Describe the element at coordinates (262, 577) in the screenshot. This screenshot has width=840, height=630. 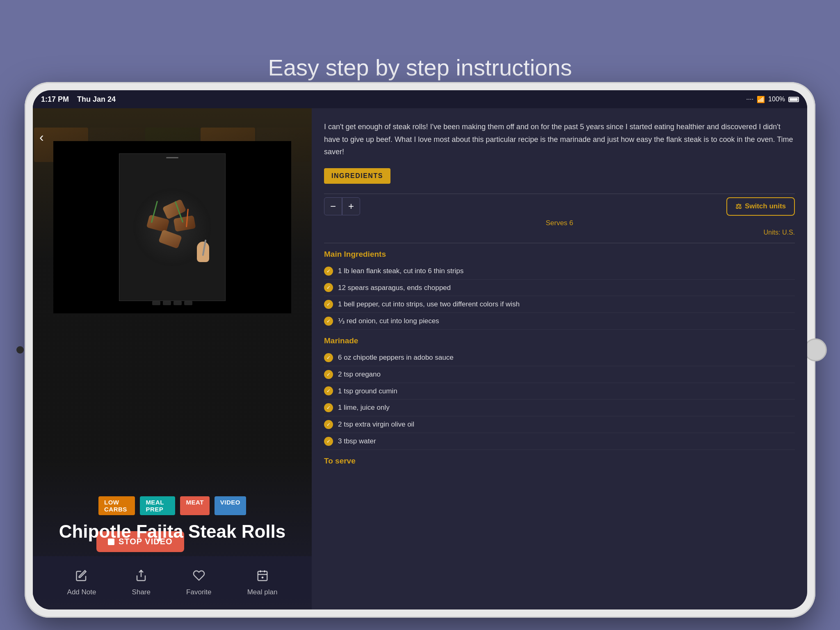
I see `calendar-plus-icon` at that location.